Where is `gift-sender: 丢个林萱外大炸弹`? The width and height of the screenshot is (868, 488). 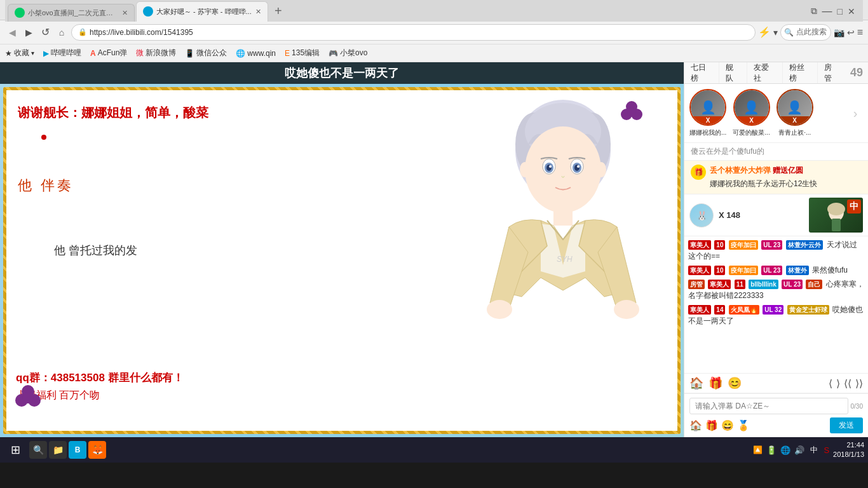
gift-sender: 丢个林萱外大炸弹 is located at coordinates (740, 170).